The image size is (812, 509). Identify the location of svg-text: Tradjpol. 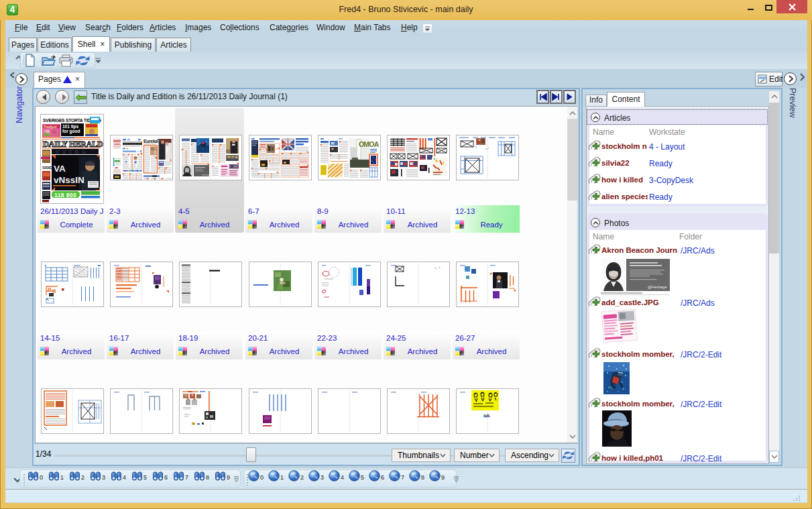
(50, 127).